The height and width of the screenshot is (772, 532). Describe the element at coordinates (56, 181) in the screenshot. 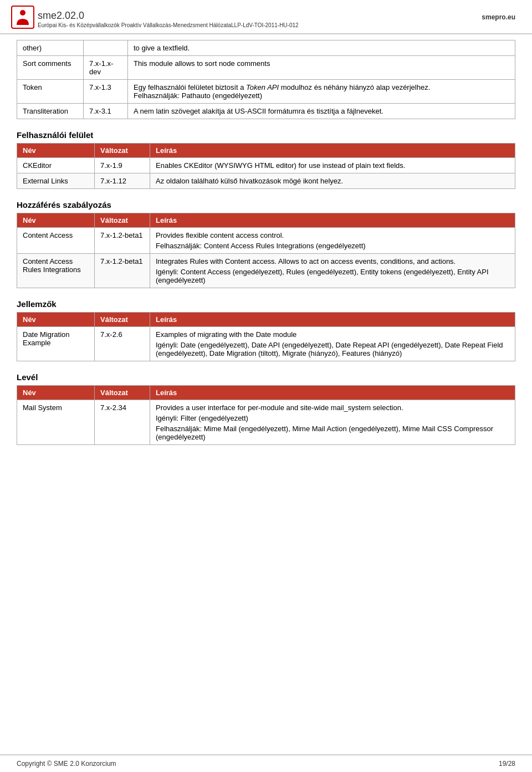

I see `cell-name: External Links` at that location.